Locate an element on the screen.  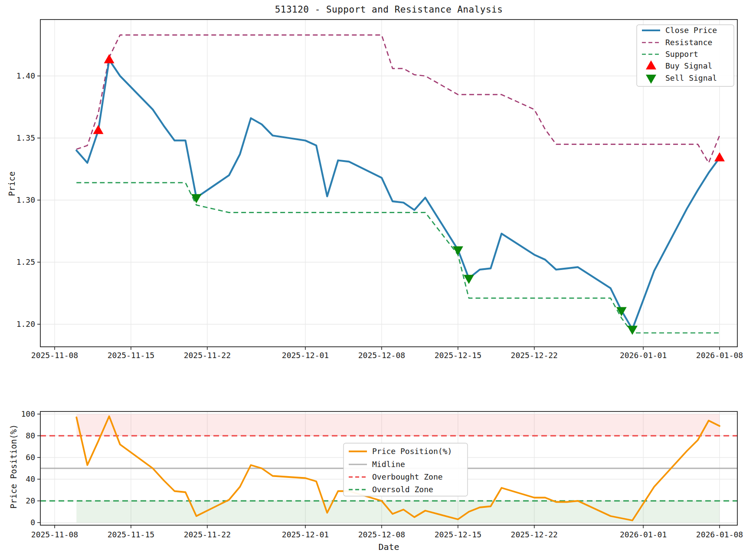
price-ytick-label: 1.30 is located at coordinates (26, 200).